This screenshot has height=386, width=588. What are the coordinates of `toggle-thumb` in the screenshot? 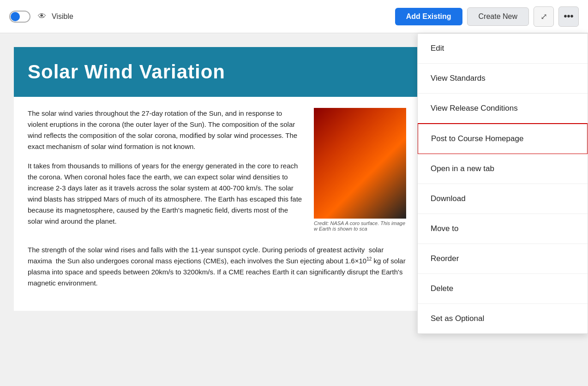 It's located at (15, 17).